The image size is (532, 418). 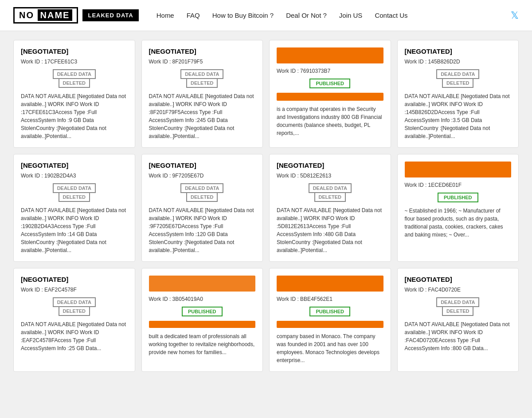 What do you see at coordinates (202, 320) in the screenshot?
I see `card-3-2: Work ID : 3B054019A0 PUBLISHED built a d…` at bounding box center [202, 320].